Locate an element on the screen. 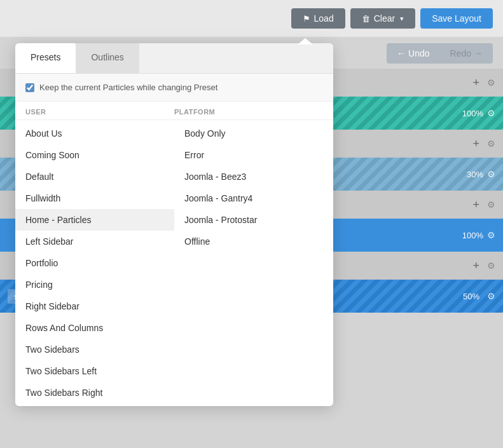  user-preset-item-fullwidth: Fullwidth is located at coordinates (95, 198).